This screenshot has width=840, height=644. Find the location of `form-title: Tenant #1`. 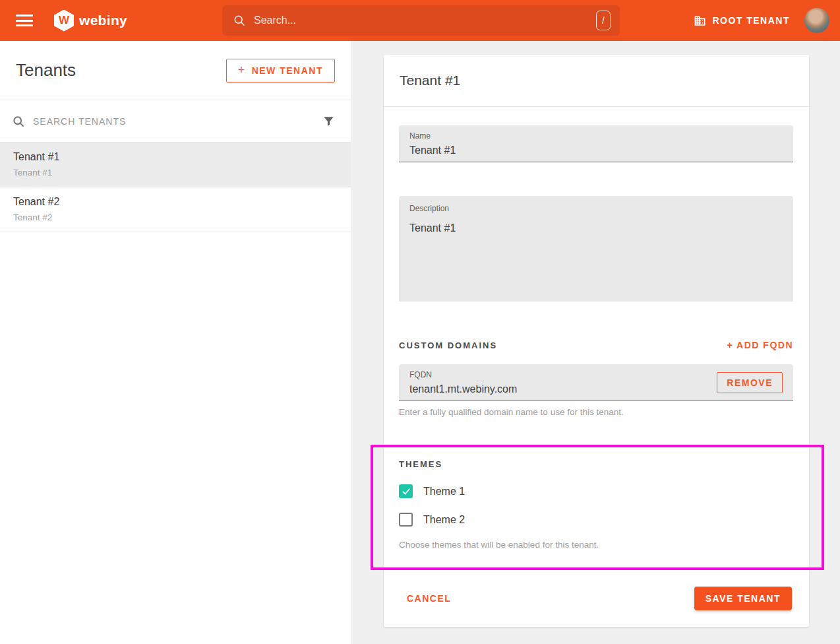

form-title: Tenant #1 is located at coordinates (430, 80).